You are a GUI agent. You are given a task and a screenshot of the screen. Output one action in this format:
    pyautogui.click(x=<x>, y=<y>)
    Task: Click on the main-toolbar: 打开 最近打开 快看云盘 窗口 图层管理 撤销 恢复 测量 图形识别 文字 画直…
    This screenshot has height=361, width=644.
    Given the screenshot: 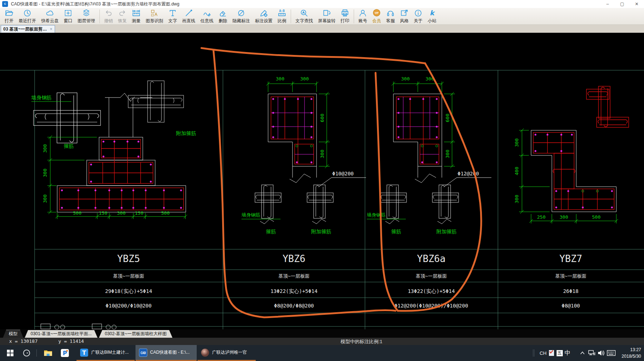 What is the action you would take?
    pyautogui.click(x=322, y=16)
    